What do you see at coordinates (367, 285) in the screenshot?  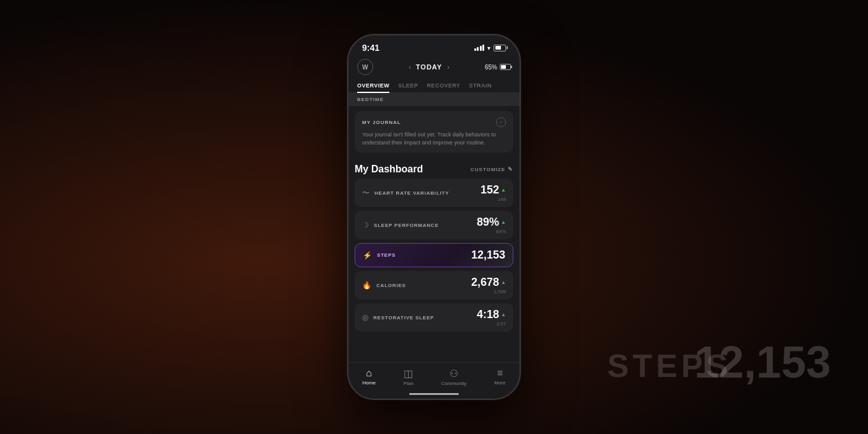 I see `calories-icon: 🔥` at bounding box center [367, 285].